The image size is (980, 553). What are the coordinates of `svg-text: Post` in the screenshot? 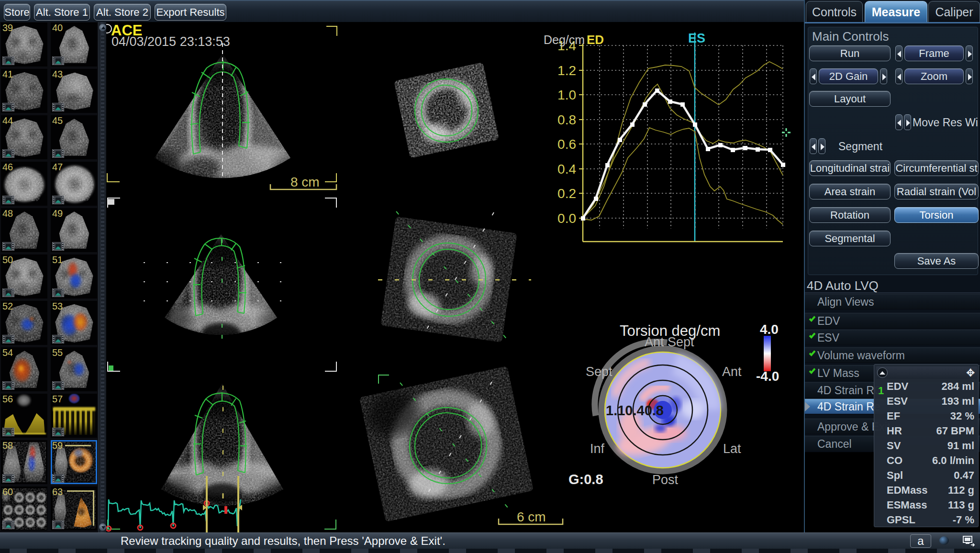 It's located at (665, 480).